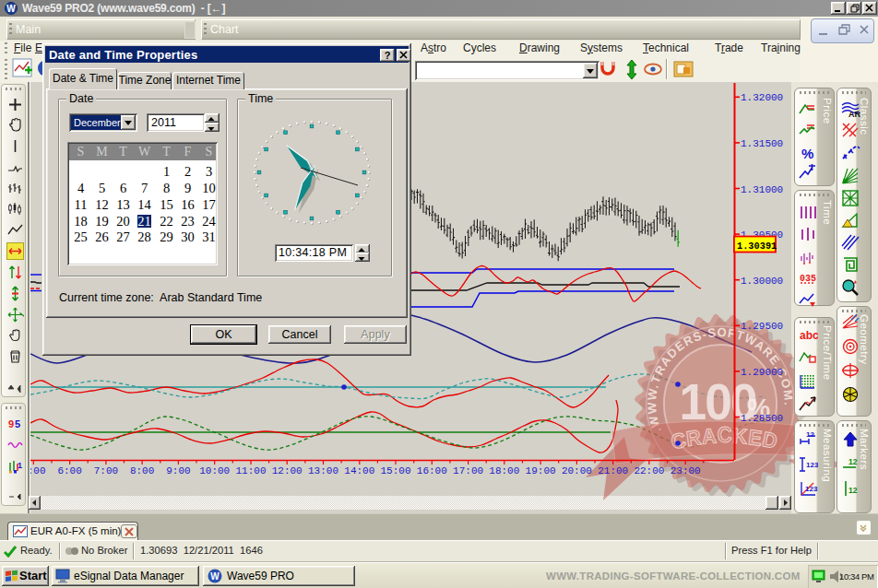 The image size is (878, 588). What do you see at coordinates (178, 471) in the screenshot?
I see `svg-text: 9:00` at bounding box center [178, 471].